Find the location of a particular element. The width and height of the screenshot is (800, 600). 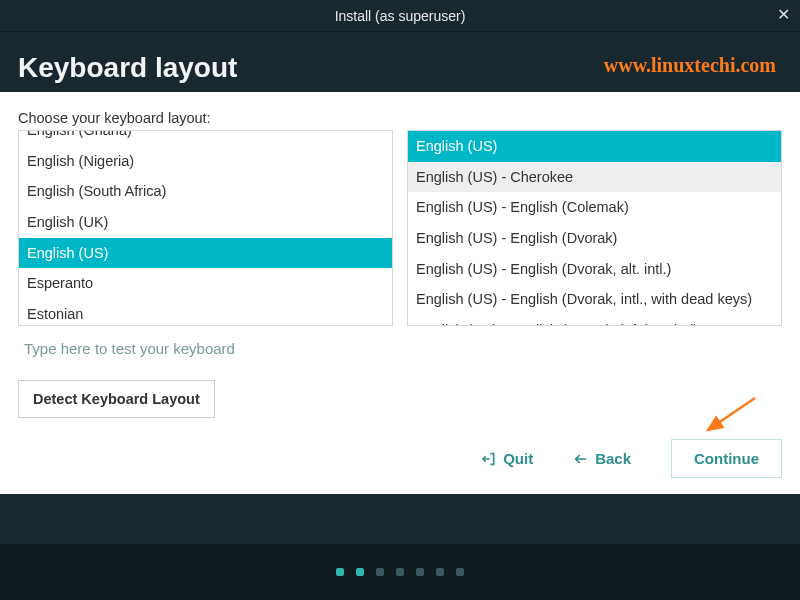

quit-icon is located at coordinates (489, 459).